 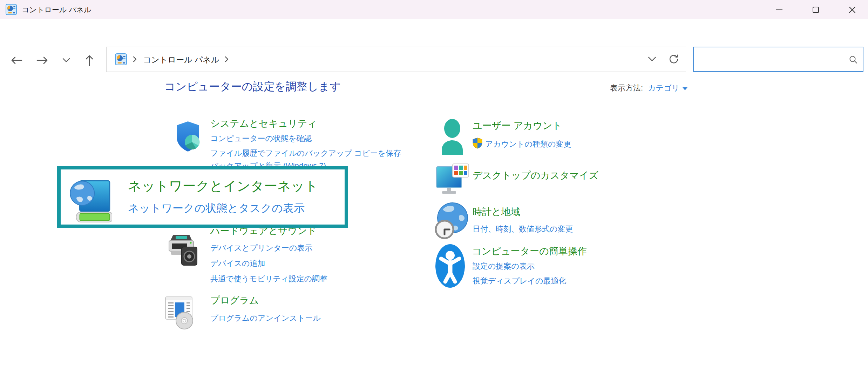 What do you see at coordinates (182, 250) in the screenshot?
I see `printer-speaker-icon` at bounding box center [182, 250].